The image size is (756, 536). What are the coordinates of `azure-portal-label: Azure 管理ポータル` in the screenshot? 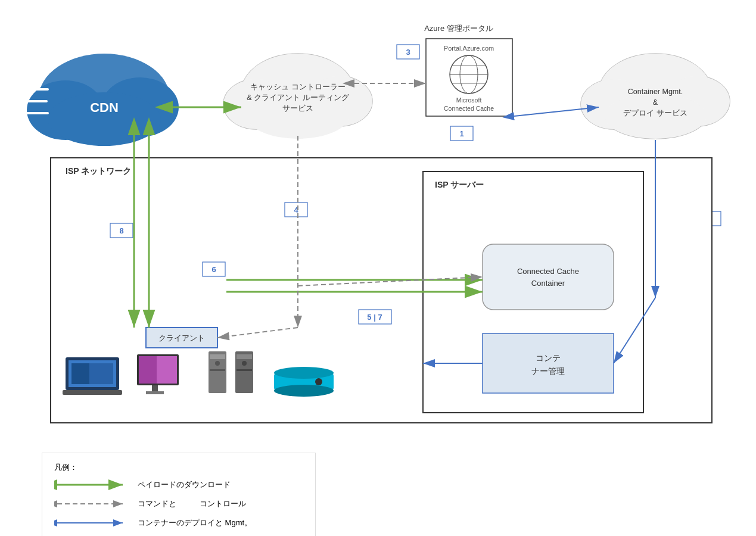 It's located at (459, 29).